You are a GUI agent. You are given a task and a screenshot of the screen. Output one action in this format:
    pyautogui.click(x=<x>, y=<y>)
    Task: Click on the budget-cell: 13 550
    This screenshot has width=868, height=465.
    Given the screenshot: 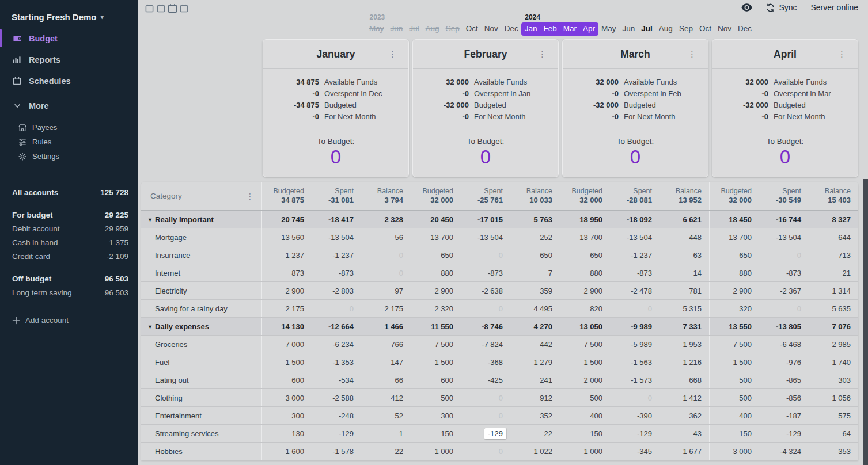 What is the action you would take?
    pyautogui.click(x=734, y=326)
    